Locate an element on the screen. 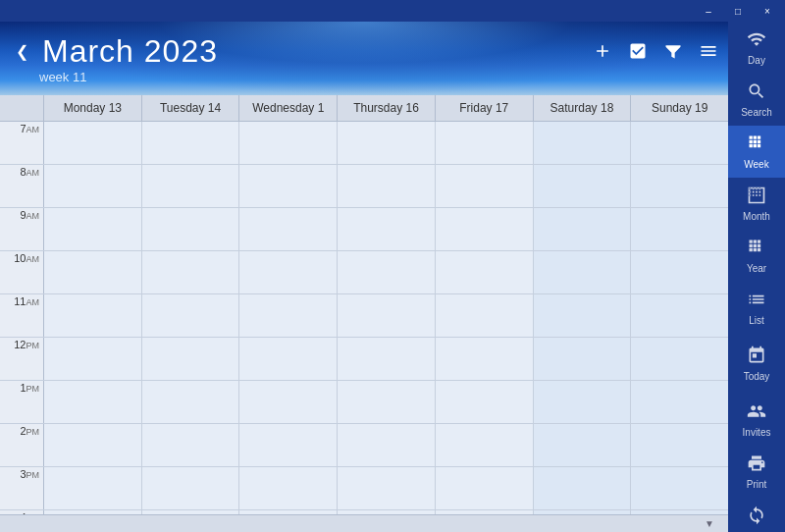 The image size is (785, 532). close-button: × is located at coordinates (767, 11).